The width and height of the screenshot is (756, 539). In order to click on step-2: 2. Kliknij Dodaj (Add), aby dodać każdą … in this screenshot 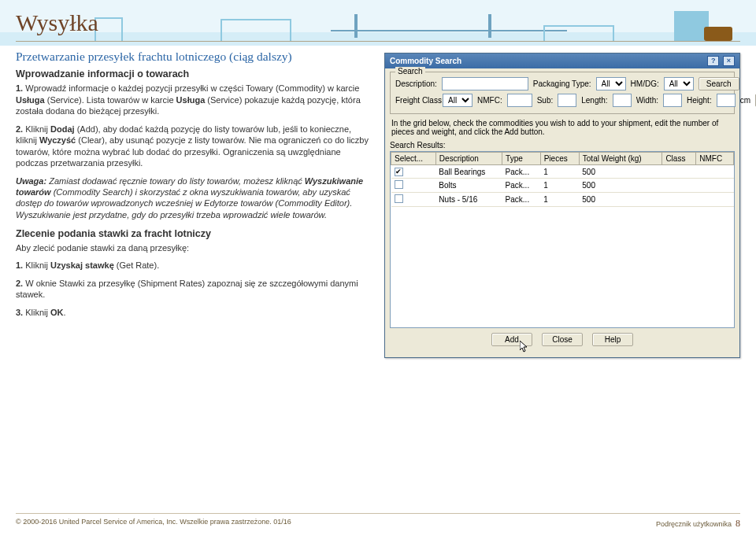, I will do `click(192, 146)`.